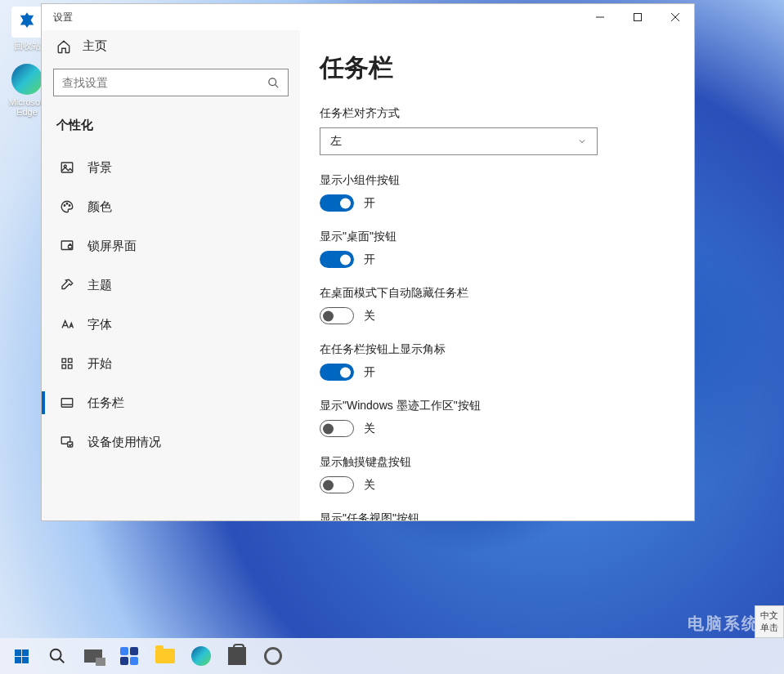 Image resolution: width=784 pixels, height=674 pixels. I want to click on font-icon, so click(67, 324).